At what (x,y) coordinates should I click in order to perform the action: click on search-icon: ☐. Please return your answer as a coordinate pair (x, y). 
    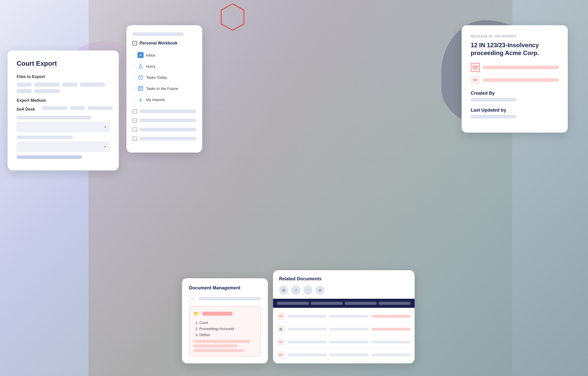
    Looking at the image, I should click on (193, 299).